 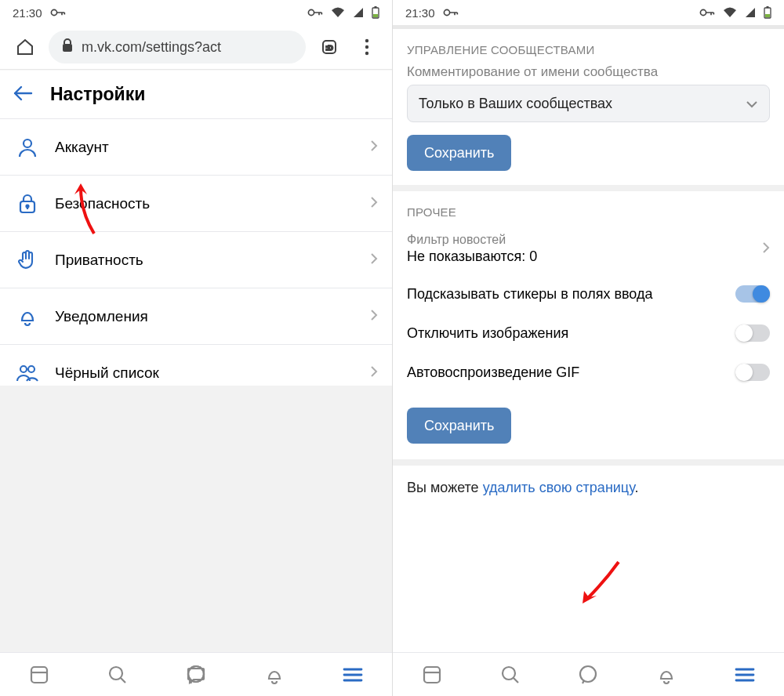 I want to click on svg-text: :D, so click(x=329, y=48).